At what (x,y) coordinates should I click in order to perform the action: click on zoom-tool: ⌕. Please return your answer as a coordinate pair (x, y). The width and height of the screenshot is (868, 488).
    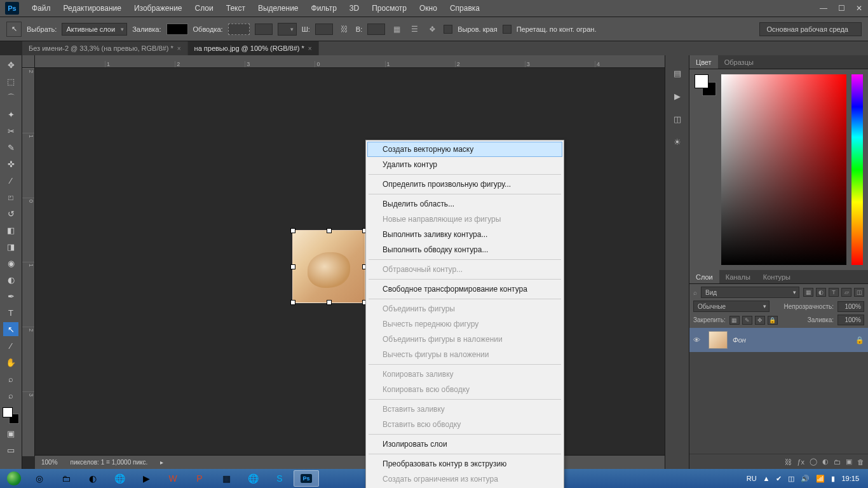
    Looking at the image, I should click on (11, 379).